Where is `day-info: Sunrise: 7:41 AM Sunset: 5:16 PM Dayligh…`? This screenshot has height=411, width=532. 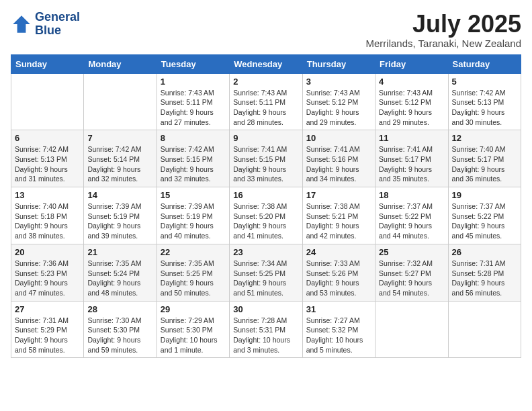 day-info: Sunrise: 7:41 AM Sunset: 5:16 PM Dayligh… is located at coordinates (339, 164).